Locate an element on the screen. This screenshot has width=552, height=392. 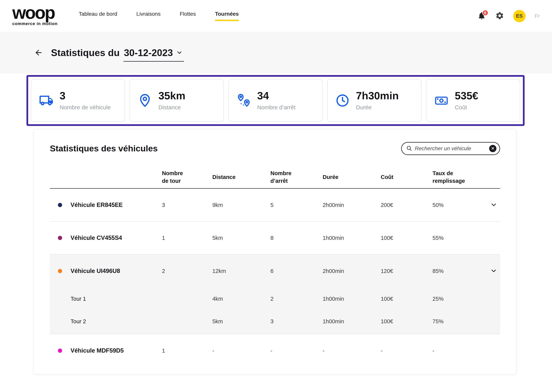
notification-badge: 8 is located at coordinates (485, 13).